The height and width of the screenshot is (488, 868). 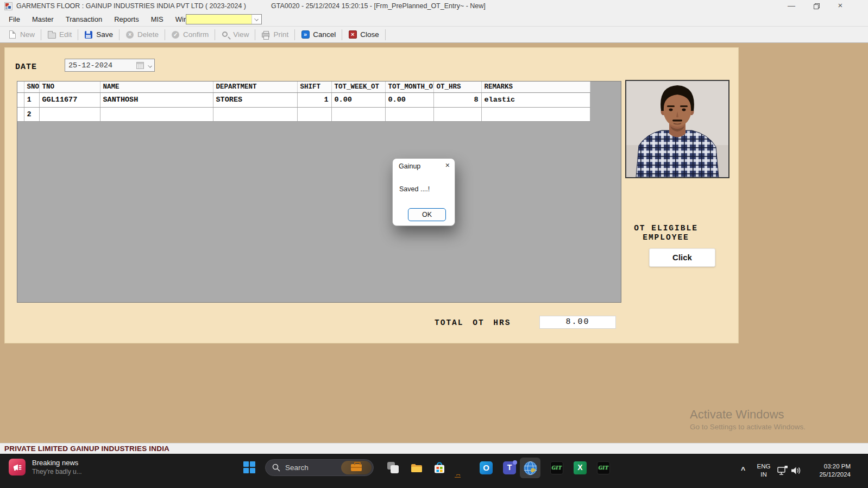 What do you see at coordinates (225, 35) in the screenshot?
I see `view-icon` at bounding box center [225, 35].